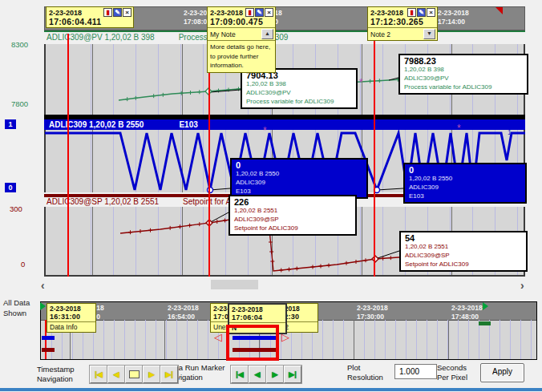  What do you see at coordinates (463, 61) in the screenshot?
I see `callout-value: 7988.23` at bounding box center [463, 61].